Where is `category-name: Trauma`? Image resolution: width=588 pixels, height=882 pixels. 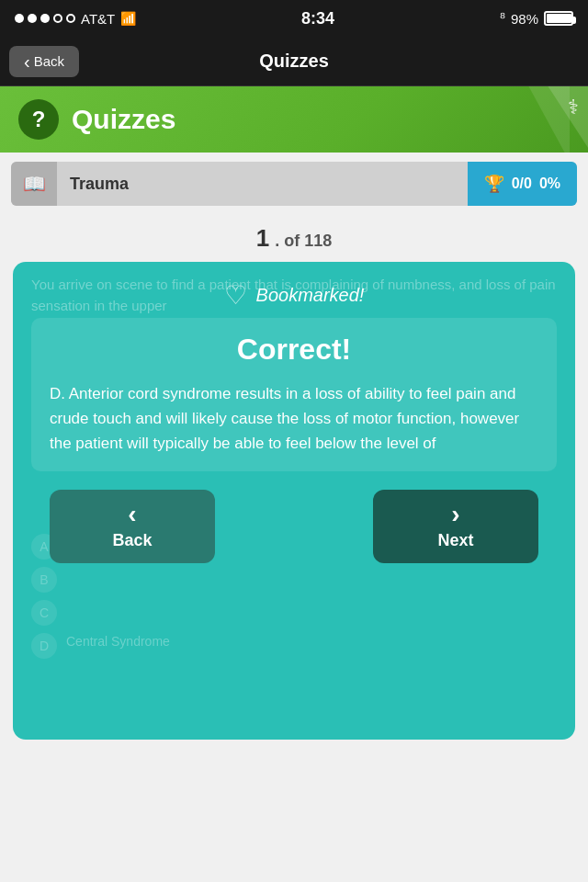 category-name: Trauma is located at coordinates (263, 184).